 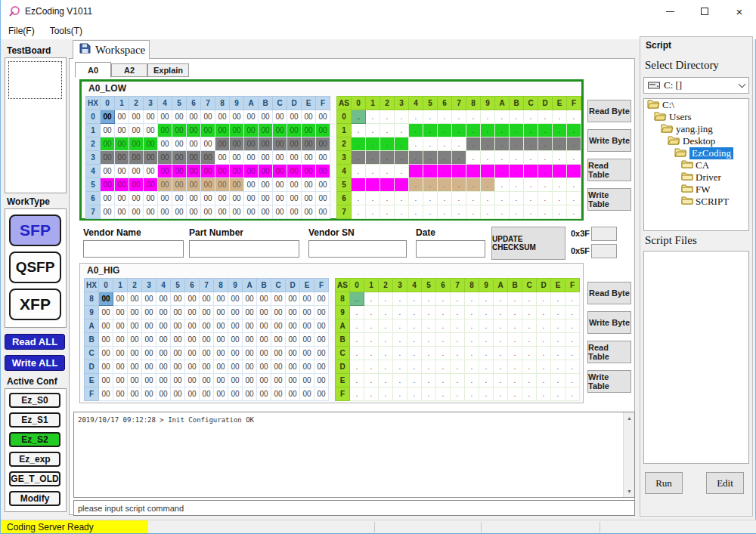 I want to click on tree-item-ezcoding: EzCoding, so click(x=696, y=153).